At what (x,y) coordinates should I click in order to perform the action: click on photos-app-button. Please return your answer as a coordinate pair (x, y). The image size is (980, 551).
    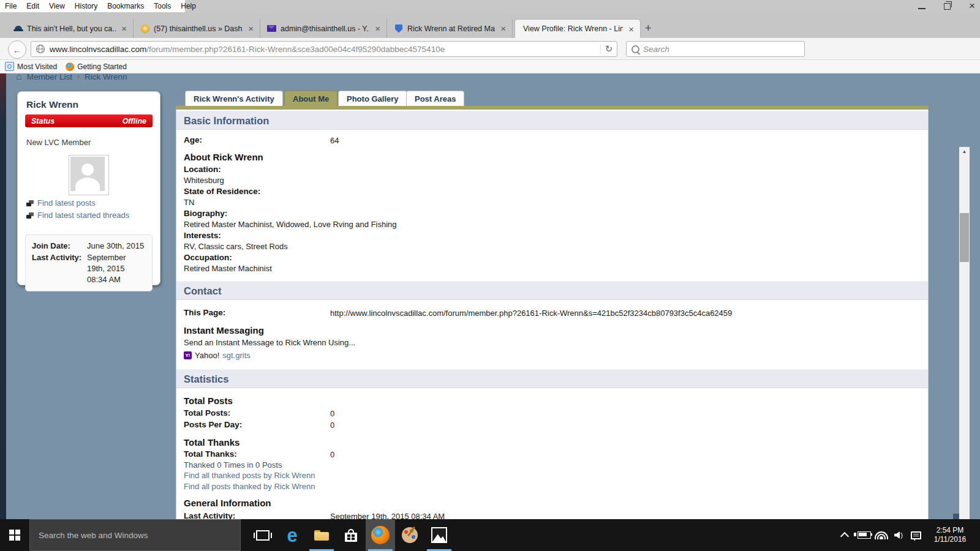
    Looking at the image, I should click on (439, 535).